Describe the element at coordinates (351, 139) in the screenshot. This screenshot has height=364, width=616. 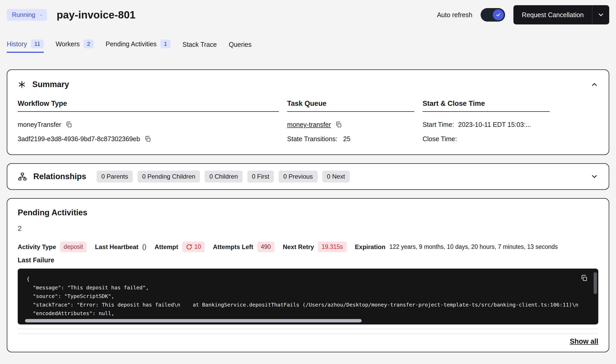
I see `state-transitions-row: State Transitions: 25` at that location.